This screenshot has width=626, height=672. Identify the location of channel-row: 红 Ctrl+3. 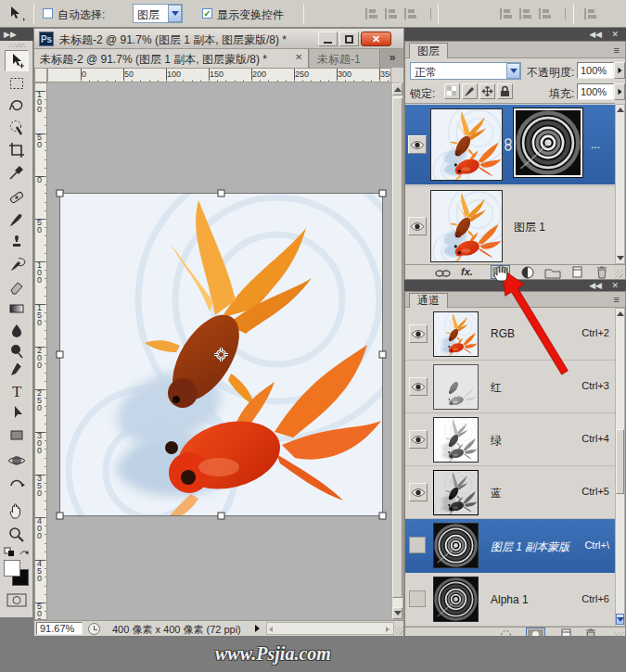
(510, 387).